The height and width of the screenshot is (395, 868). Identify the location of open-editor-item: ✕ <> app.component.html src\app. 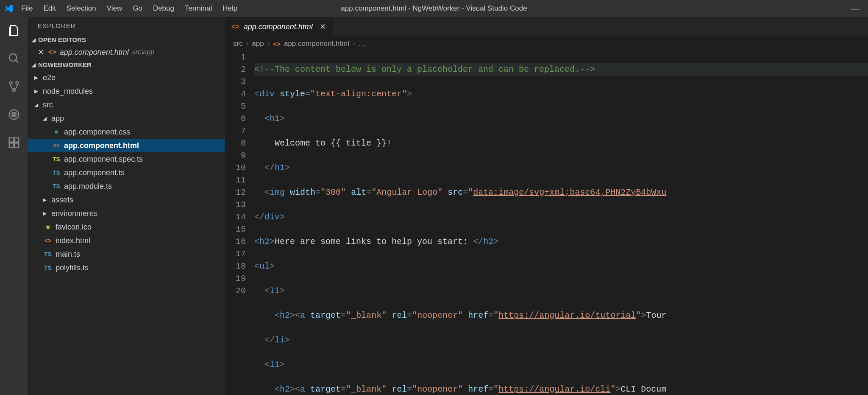
(126, 52).